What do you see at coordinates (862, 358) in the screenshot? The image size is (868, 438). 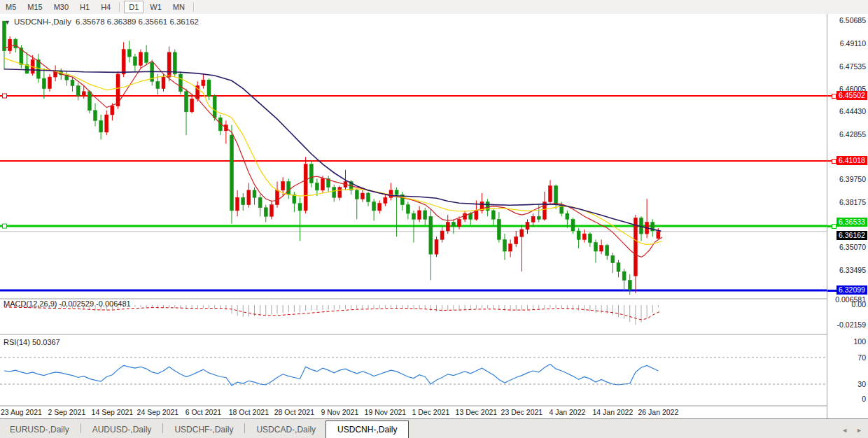 I see `rsi-level-label: 70` at bounding box center [862, 358].